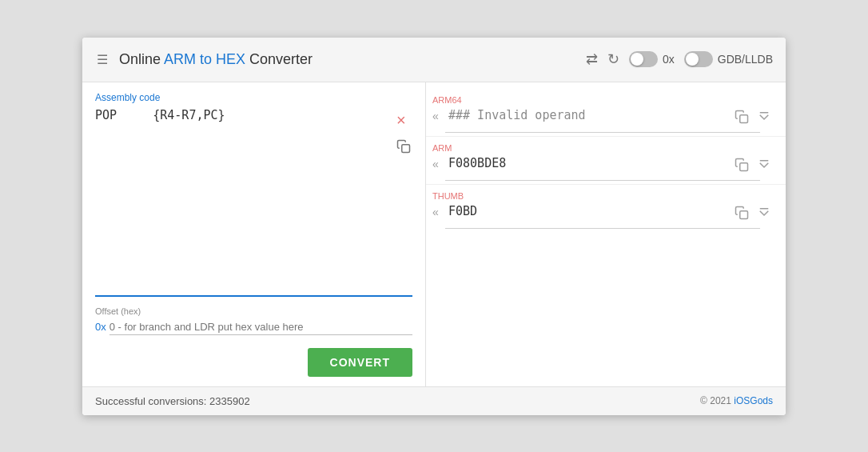 Image resolution: width=868 pixels, height=452 pixels. Describe the element at coordinates (404, 149) in the screenshot. I see `copy-assembly-button` at that location.